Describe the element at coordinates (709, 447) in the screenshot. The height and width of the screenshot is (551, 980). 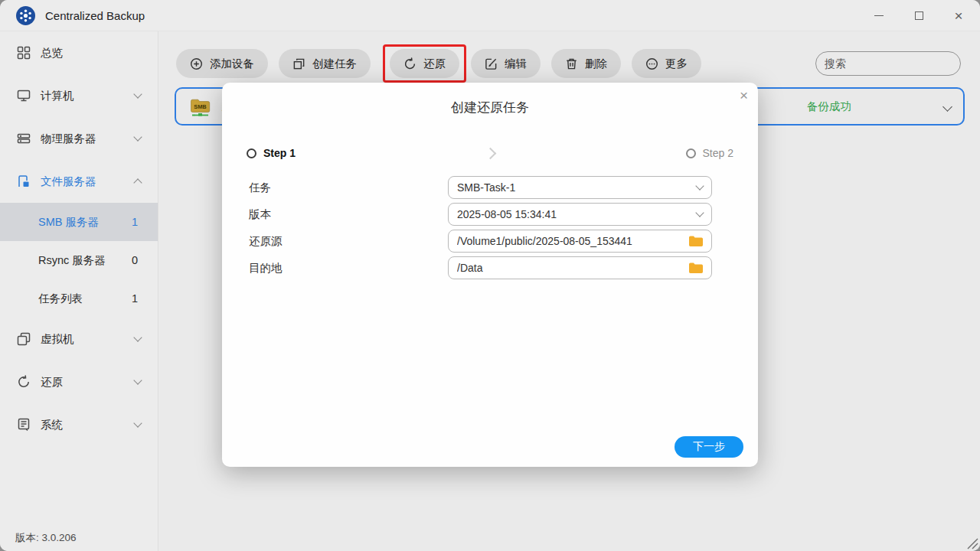
I see `next-step-button: 下一步` at that location.